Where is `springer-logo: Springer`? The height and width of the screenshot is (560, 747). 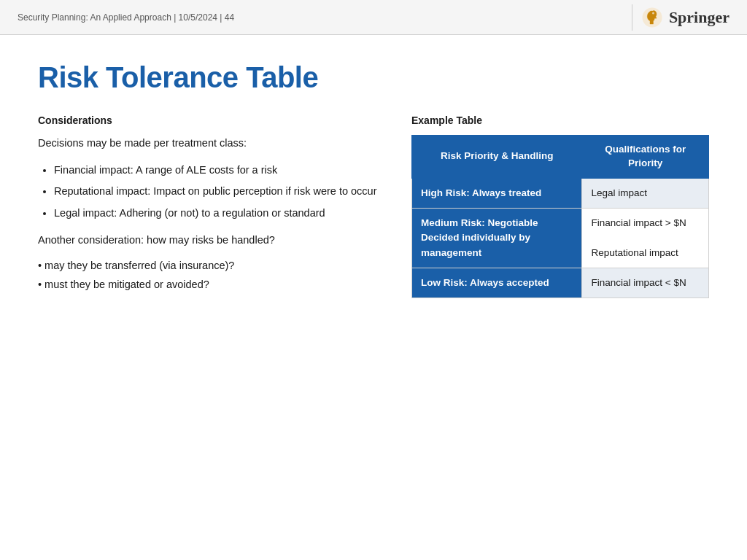 springer-logo: Springer is located at coordinates (686, 18).